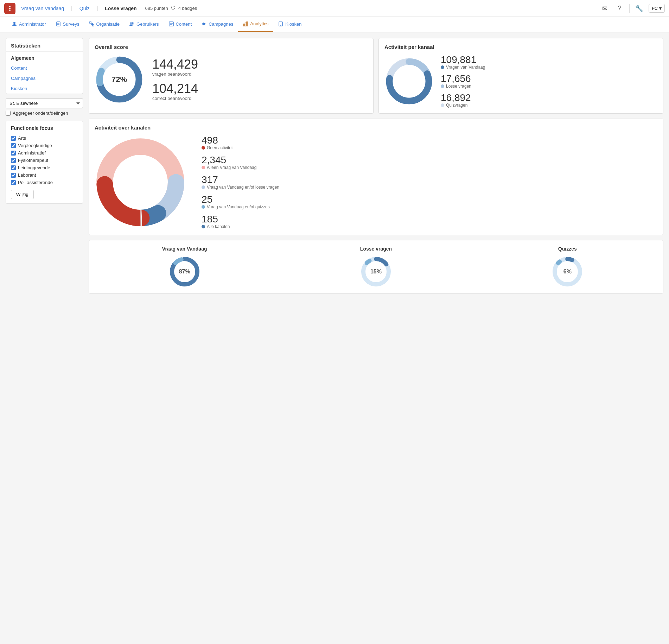 This screenshot has width=669, height=644. I want to click on second-nav: Administrator Surveys Organisatie Gebrui…, so click(334, 25).